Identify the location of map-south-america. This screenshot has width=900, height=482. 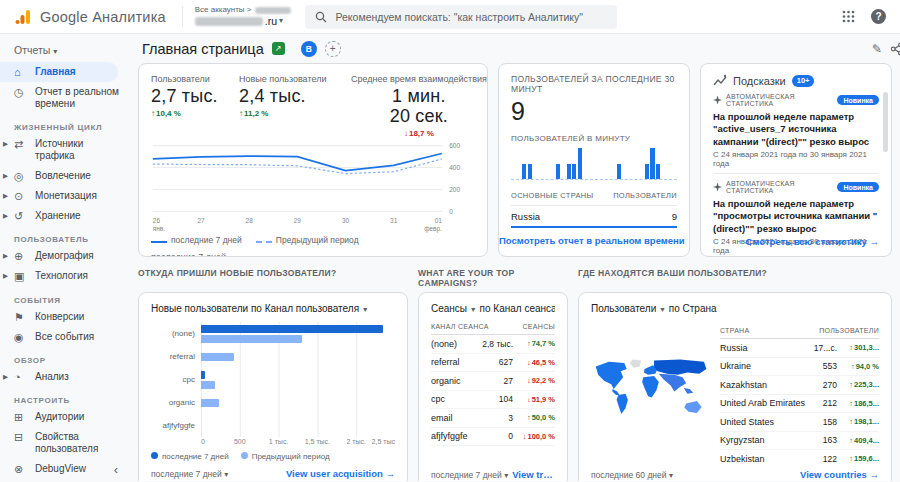
(622, 403).